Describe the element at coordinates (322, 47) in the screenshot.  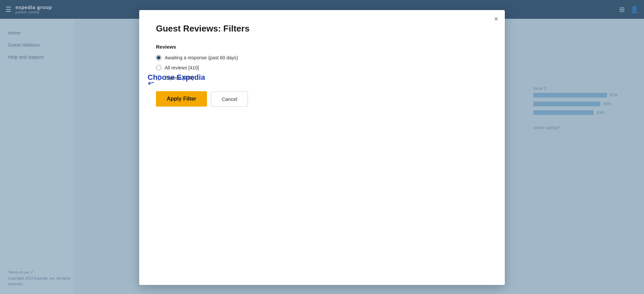
I see `reviews-section-label: Reviews` at that location.